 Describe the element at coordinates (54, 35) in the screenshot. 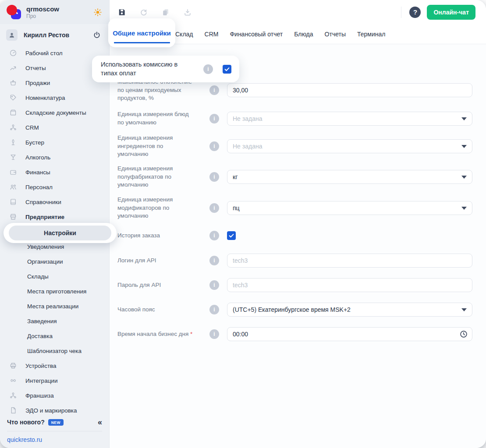

I see `user-row: Кирилл Рестов` at that location.